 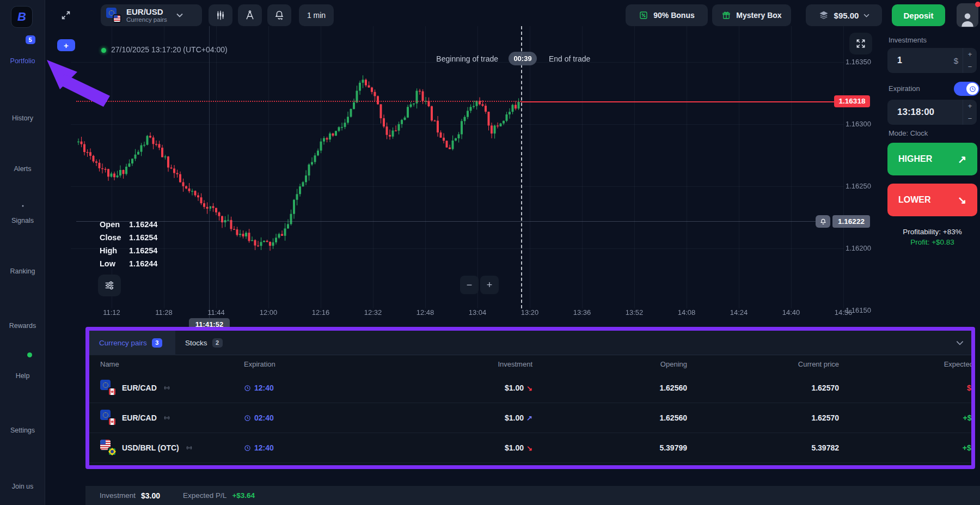 I want to click on alerts-icon, so click(x=23, y=154).